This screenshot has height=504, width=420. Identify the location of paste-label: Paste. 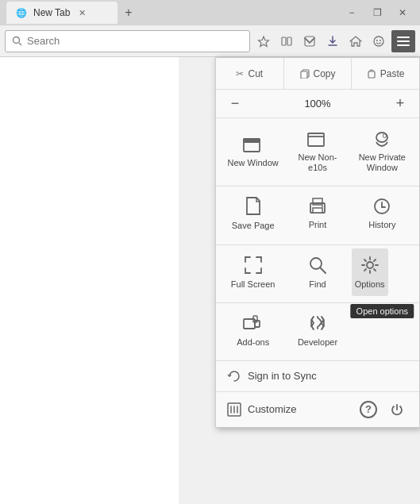
(392, 74).